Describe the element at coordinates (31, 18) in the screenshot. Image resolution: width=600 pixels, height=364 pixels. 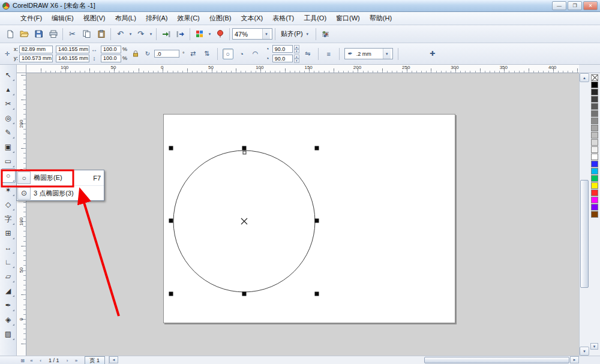
I see `menu-item: 文件(F)` at that location.